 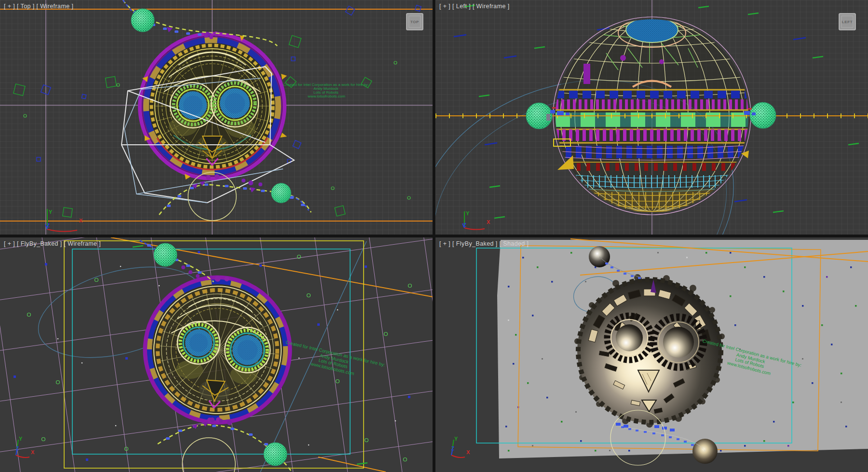 I want to click on right-eye-gear, so click(x=235, y=103).